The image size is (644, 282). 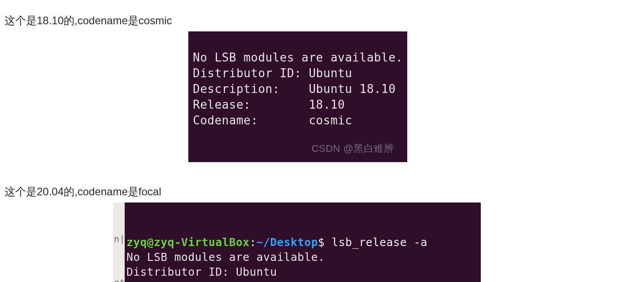 I want to click on prompt-path: ~/Desktop, so click(x=287, y=242).